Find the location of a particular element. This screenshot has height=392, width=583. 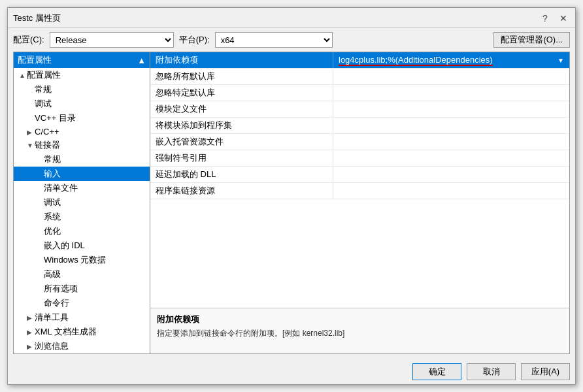

prop-value-cell-additional-deps: log4cplus.lib;%(AdditionalDependencies) … is located at coordinates (451, 60).